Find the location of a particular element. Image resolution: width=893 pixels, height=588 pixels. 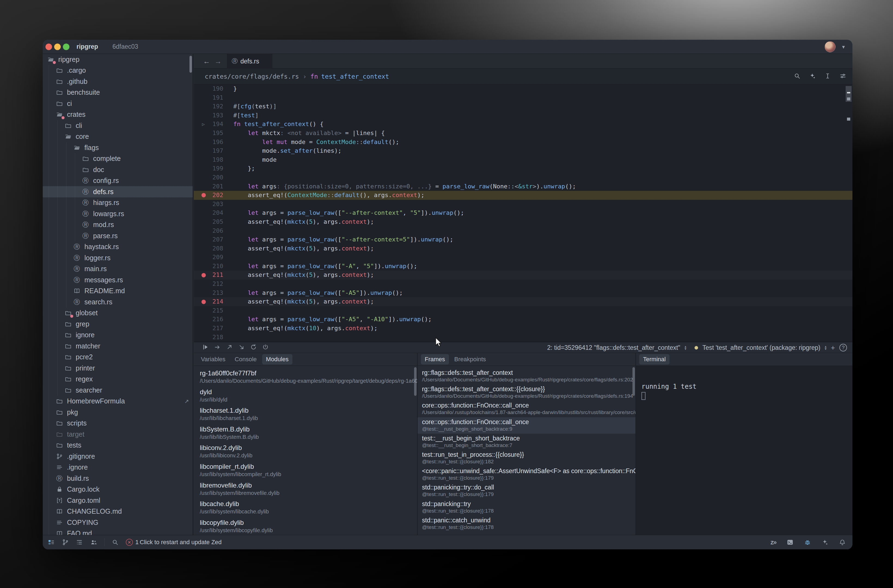

code-line-207: 207 let args = parse_low_raw(["--after-c… is located at coordinates (523, 240).